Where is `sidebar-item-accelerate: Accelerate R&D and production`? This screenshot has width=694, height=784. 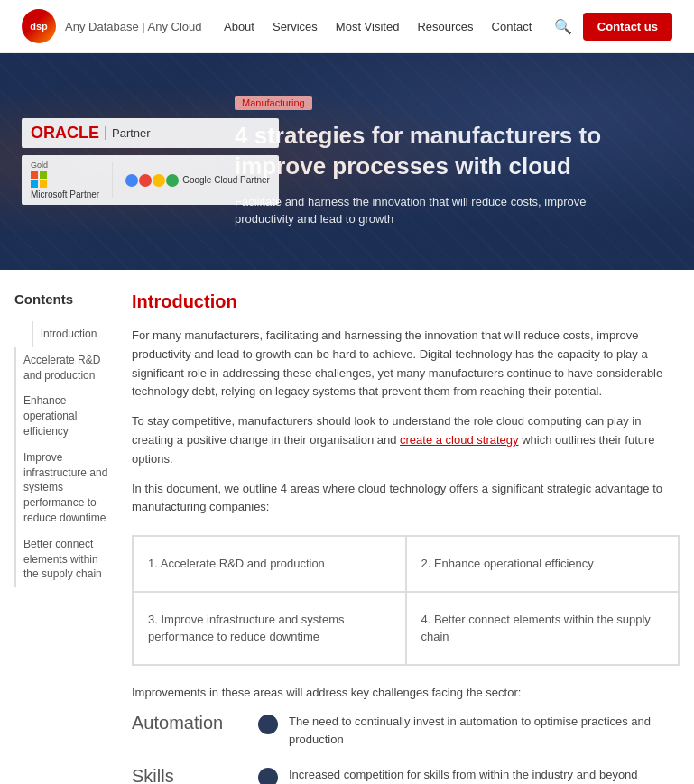 sidebar-item-accelerate: Accelerate R&D and production is located at coordinates (64, 368).